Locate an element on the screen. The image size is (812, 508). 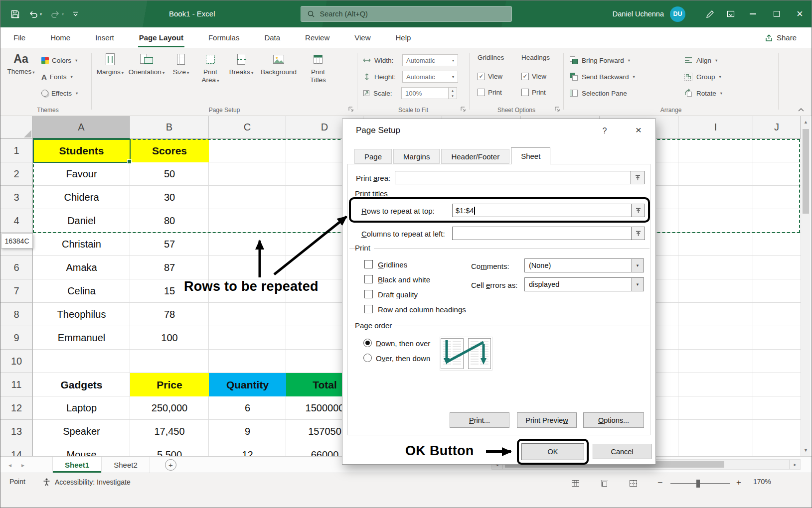
cell-A1: Students is located at coordinates (82, 150).